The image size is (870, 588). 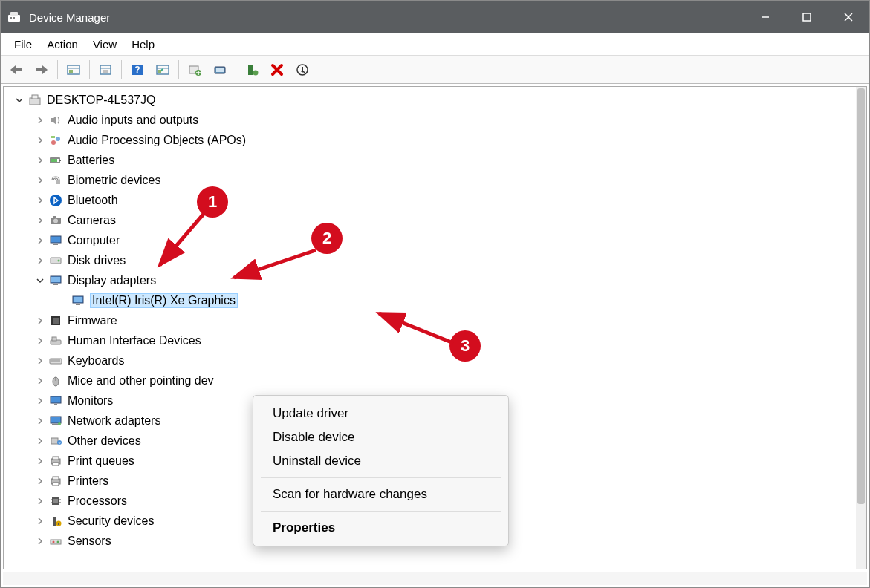 I want to click on titlebar: Device Manager, so click(x=435, y=17).